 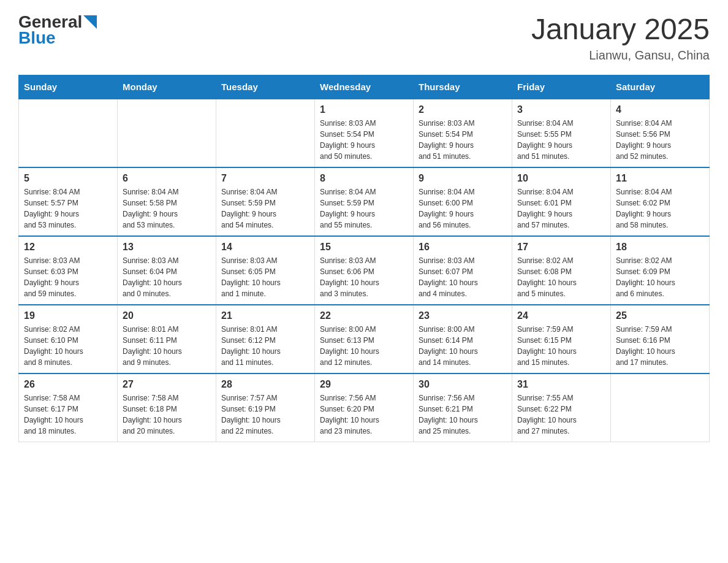 I want to click on calendar-cell: 1Sunrise: 8:03 AM Sunset: 5:54 PM Daylig…, so click(x=364, y=133).